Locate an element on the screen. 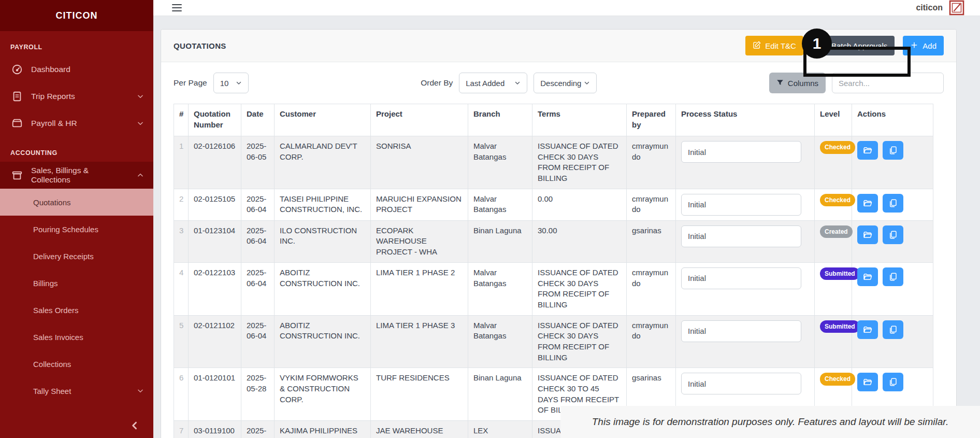 The width and height of the screenshot is (980, 438). column-header-process-status: Process Status is located at coordinates (745, 120).